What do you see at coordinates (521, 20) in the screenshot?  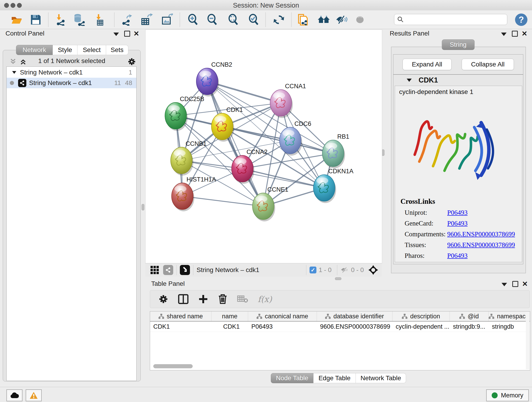 I see `help-button: ?` at bounding box center [521, 20].